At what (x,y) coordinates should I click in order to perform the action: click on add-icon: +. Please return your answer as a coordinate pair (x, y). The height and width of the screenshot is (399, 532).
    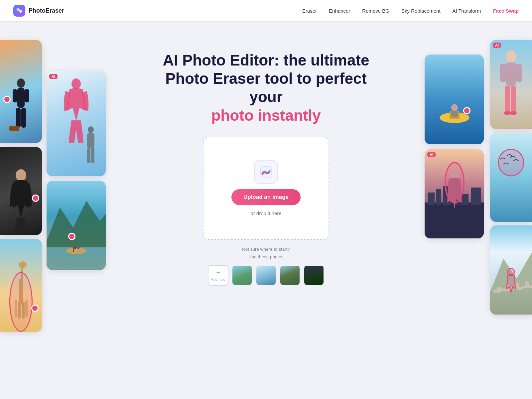
    Looking at the image, I should click on (218, 273).